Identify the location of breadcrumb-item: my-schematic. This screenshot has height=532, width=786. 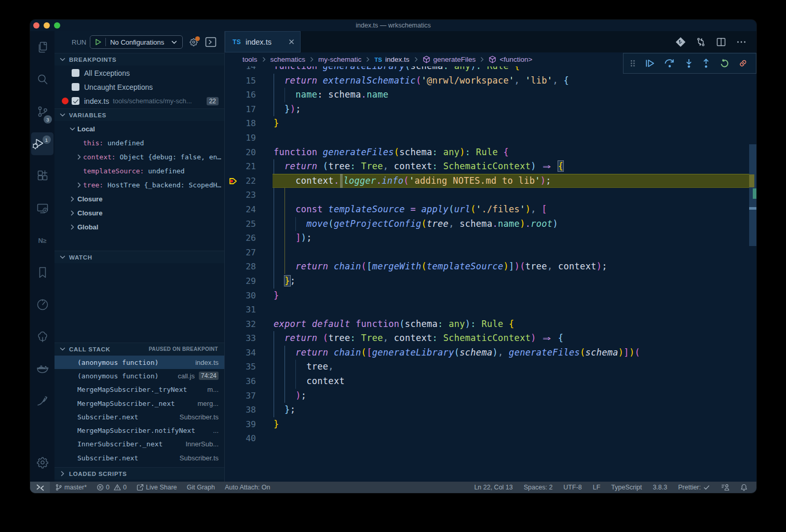
(340, 59).